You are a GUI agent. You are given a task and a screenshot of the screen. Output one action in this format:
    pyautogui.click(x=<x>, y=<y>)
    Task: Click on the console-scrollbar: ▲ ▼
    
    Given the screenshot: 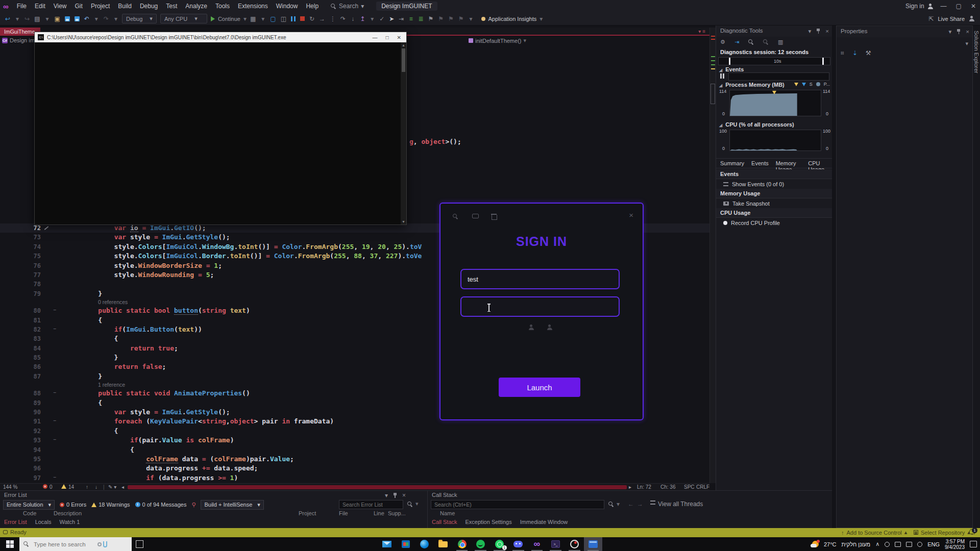 What is the action you would take?
    pyautogui.click(x=403, y=134)
    